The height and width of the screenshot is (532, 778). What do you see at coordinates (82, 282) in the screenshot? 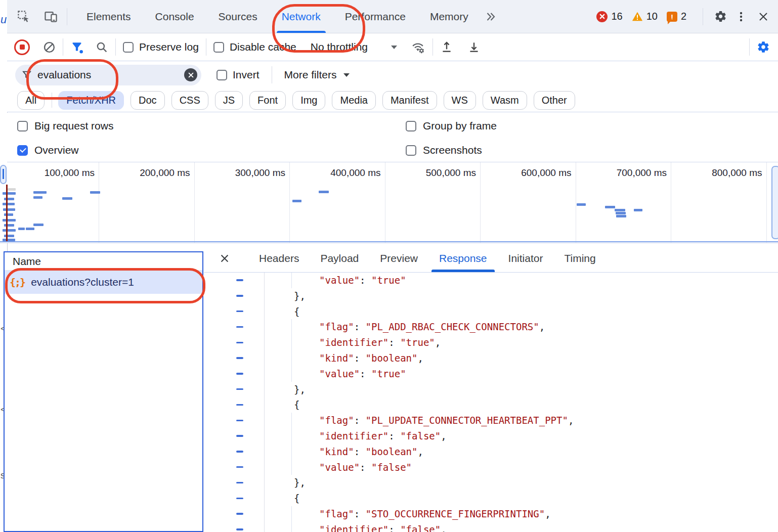
I see `request-name: evaluations?cluster=1` at bounding box center [82, 282].